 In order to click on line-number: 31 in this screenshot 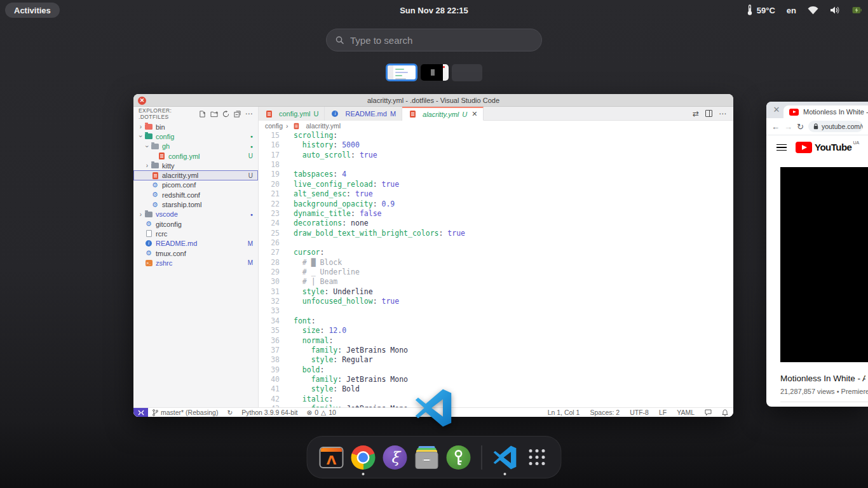, I will do `click(273, 292)`.